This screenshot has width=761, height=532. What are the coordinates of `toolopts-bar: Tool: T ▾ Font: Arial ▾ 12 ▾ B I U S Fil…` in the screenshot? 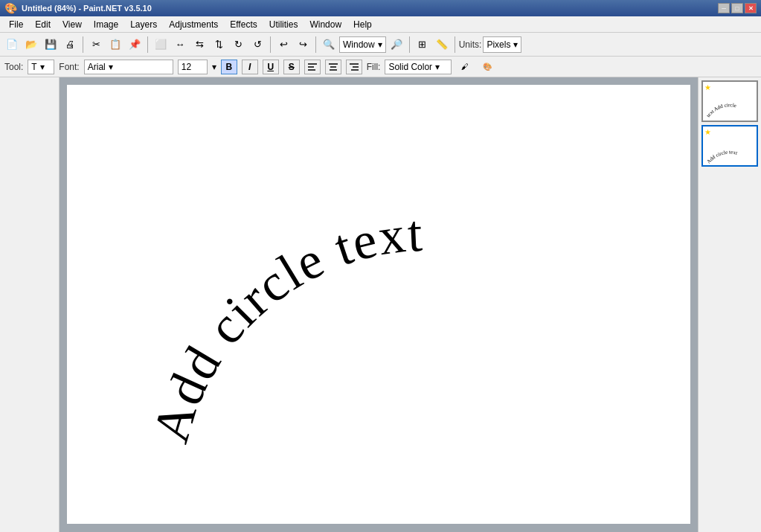 It's located at (381, 67).